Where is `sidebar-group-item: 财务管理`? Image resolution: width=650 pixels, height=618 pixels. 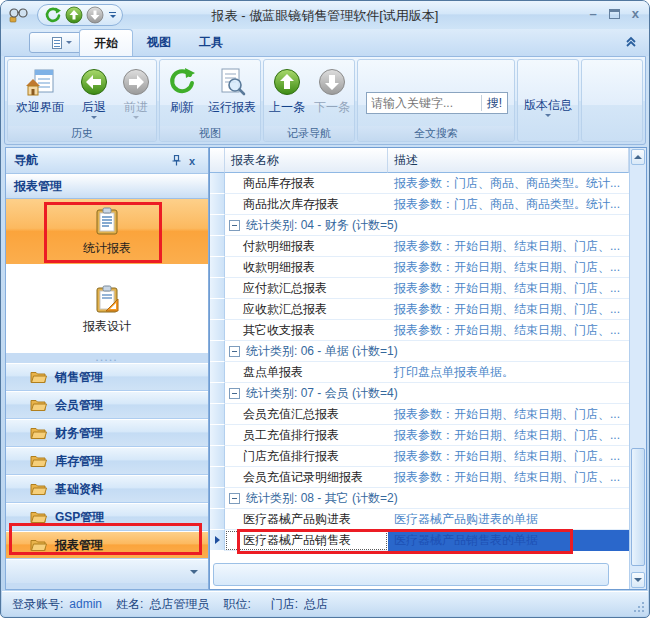 sidebar-group-item: 财务管理 is located at coordinates (107, 433).